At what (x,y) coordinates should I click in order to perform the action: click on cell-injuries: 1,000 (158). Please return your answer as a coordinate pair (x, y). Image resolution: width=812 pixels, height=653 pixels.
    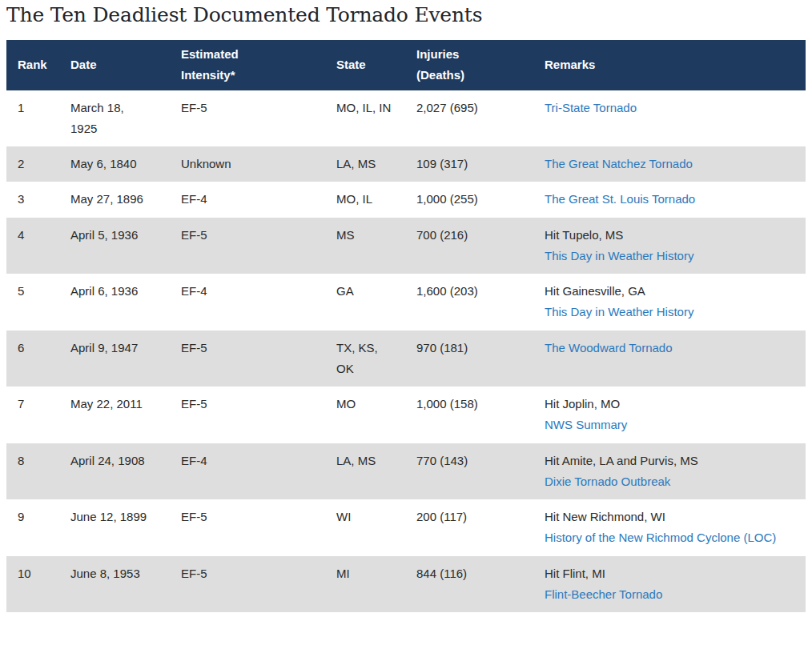
    Looking at the image, I should click on (469, 415).